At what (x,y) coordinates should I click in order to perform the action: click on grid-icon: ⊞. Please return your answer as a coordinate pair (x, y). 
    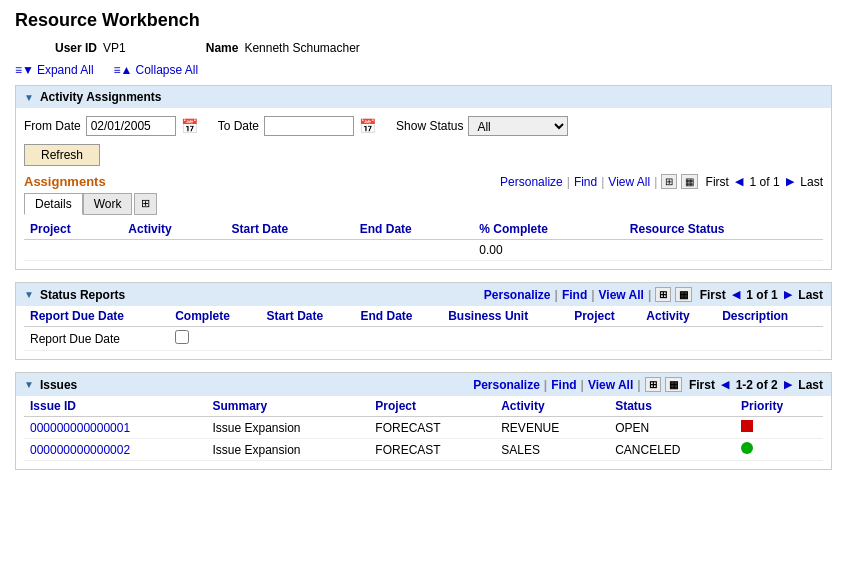
    Looking at the image, I should click on (669, 182).